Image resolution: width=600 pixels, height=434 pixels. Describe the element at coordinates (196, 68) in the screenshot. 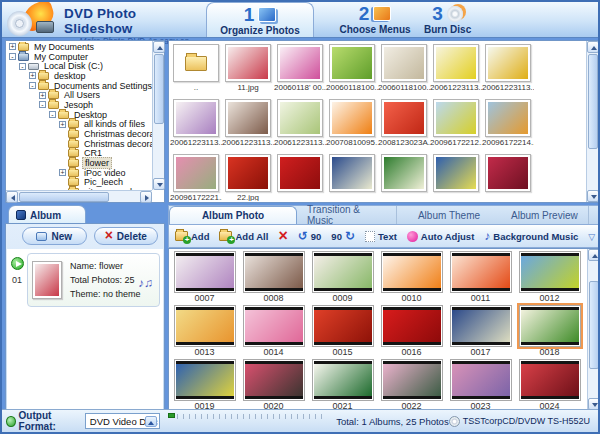

I see `browser-photo-item: ..` at that location.